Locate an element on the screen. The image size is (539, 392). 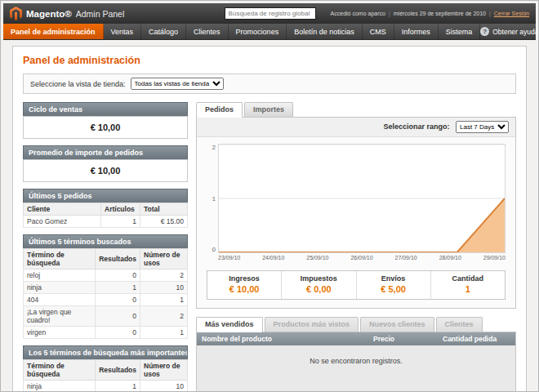
y-axis-tick-label: 1 is located at coordinates (211, 199).